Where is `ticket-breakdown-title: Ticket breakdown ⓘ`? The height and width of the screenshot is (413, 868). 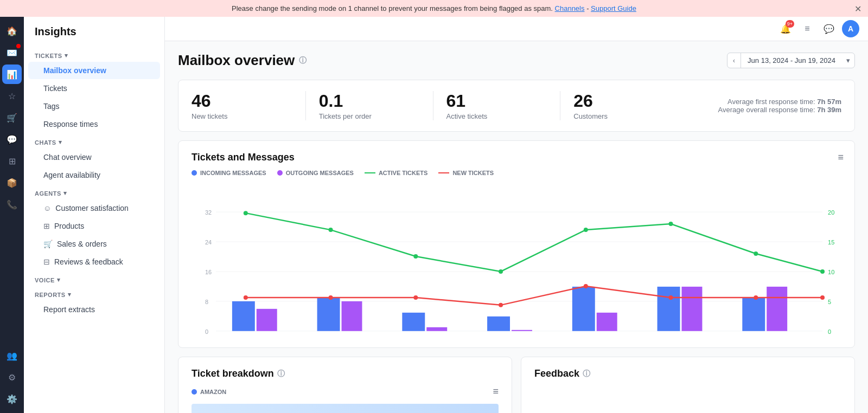 ticket-breakdown-title: Ticket breakdown ⓘ is located at coordinates (345, 374).